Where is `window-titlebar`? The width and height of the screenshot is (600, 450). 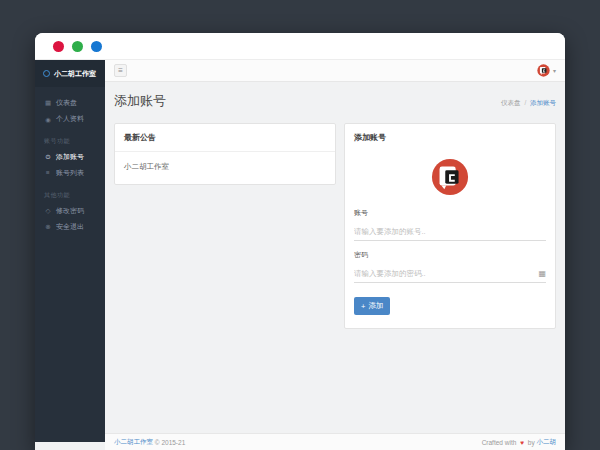 window-titlebar is located at coordinates (300, 46).